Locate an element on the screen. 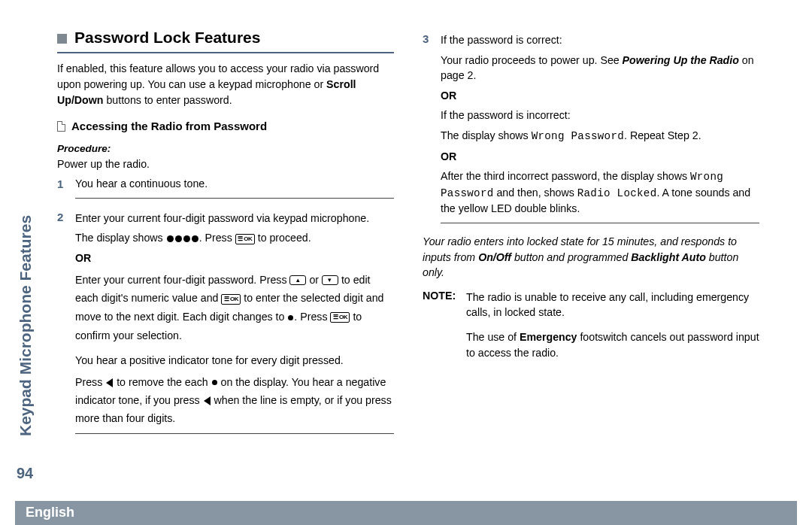  procedure-label: Procedure: is located at coordinates (84, 149).